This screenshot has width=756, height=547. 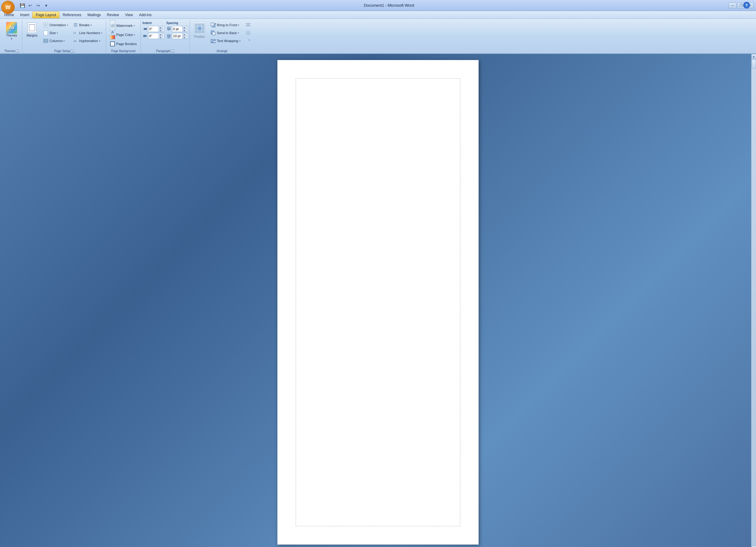 I want to click on indent-left-up: ▲, so click(x=161, y=27).